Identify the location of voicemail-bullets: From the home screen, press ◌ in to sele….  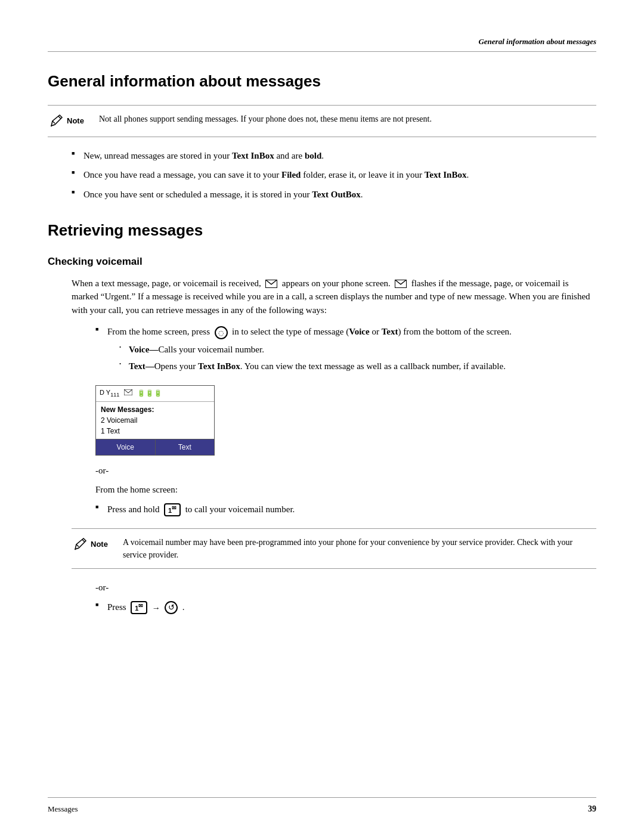
(346, 349).